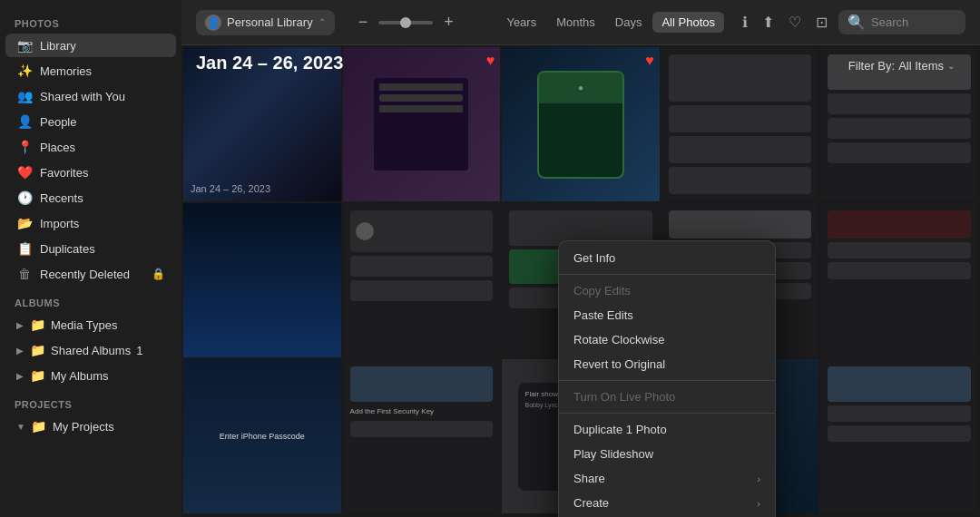 This screenshot has height=517, width=980. I want to click on sidebar-label-library: Library, so click(58, 45).